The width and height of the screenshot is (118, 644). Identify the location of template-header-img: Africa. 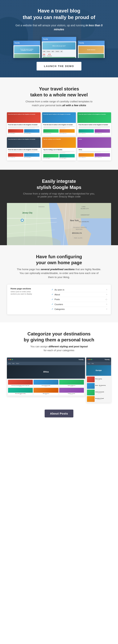
(94, 142).